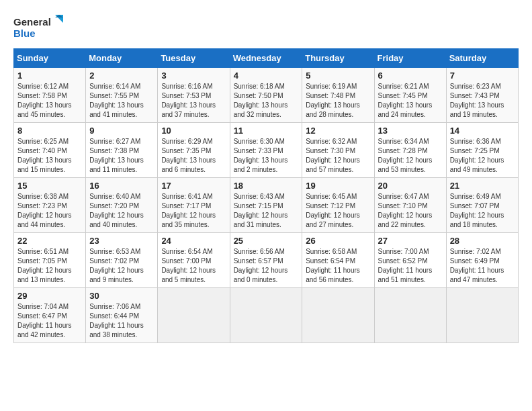  What do you see at coordinates (333, 211) in the screenshot?
I see `day-info: Sunrise: 6:45 AMSunset: 7:12 PMDaylight:…` at bounding box center [333, 211].